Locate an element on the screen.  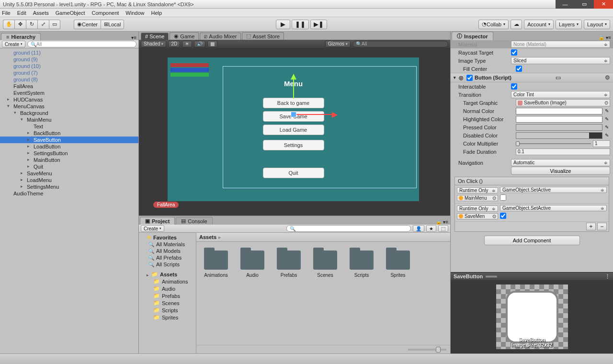
gizmo-center is located at coordinates (294, 114).